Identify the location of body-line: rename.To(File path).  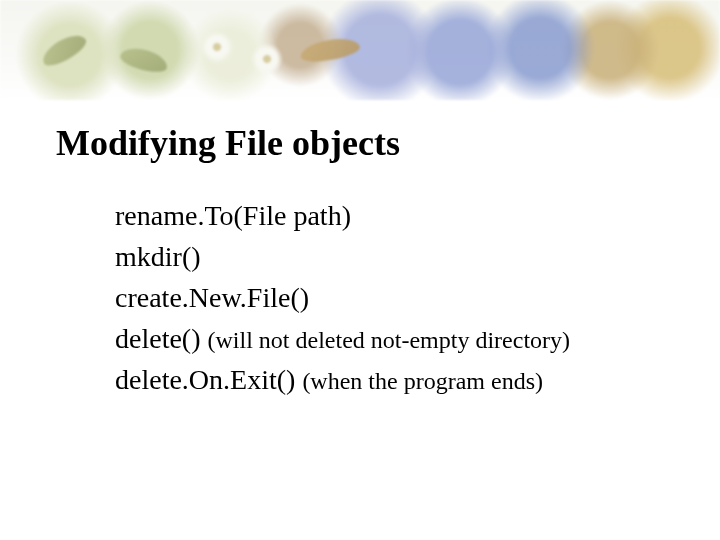
(395, 216).